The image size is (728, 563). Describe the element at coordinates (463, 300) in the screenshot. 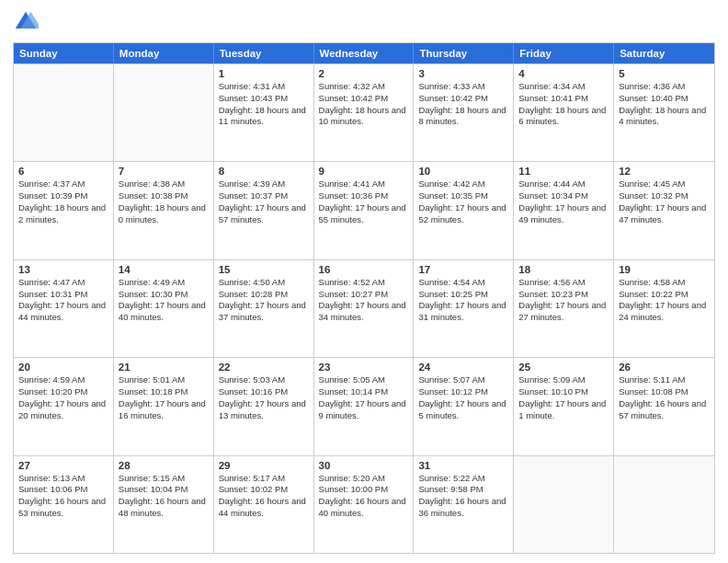

I see `day-info: Sunrise: 4:54 AM Sunset: 10:25 PM Daylig…` at that location.